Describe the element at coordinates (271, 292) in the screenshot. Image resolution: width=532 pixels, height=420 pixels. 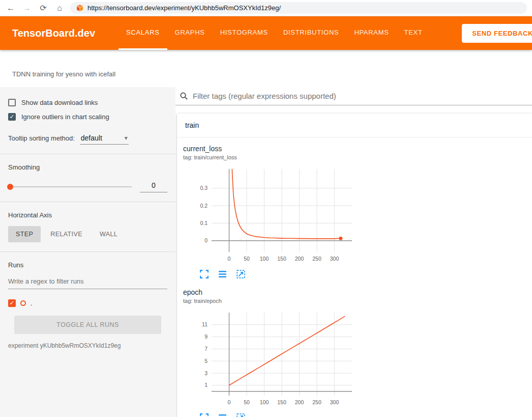
I see `chart-title: epoch` at that location.